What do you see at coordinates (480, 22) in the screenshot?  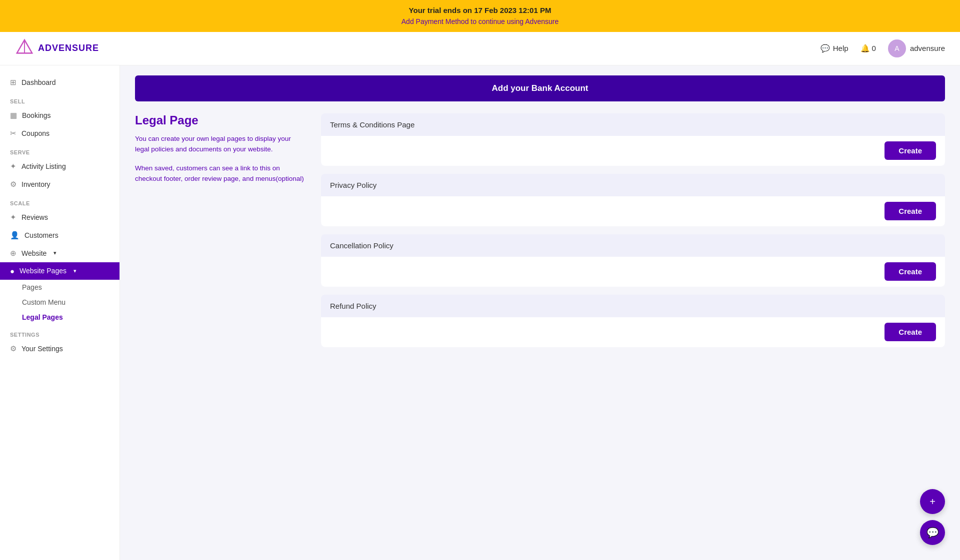 I see `banner-line2: Add Payment Method to continue using Adv…` at bounding box center [480, 22].